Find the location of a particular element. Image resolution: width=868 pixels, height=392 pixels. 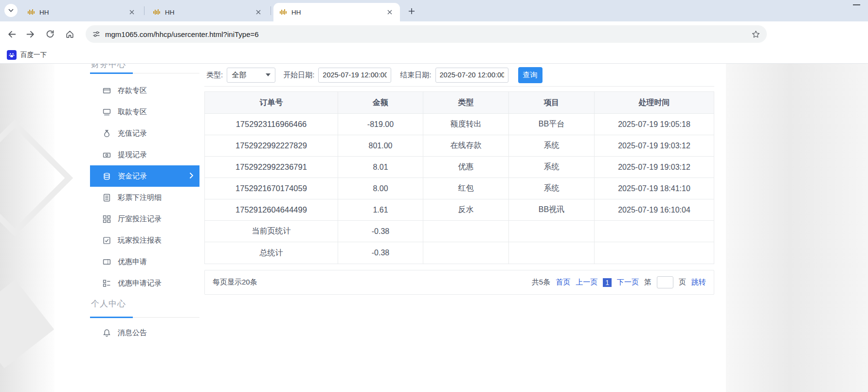

prev-page-link: 上一页 is located at coordinates (587, 282).